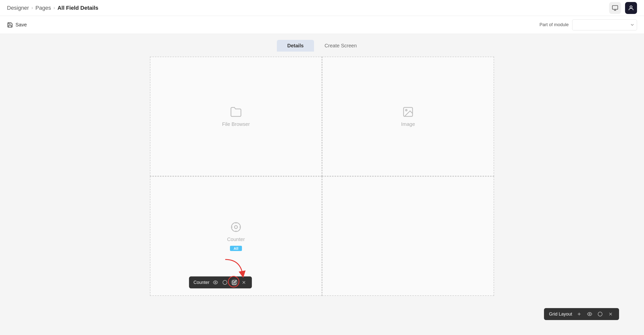 This screenshot has height=335, width=644. What do you see at coordinates (236, 112) in the screenshot?
I see `folder-icon` at bounding box center [236, 112].